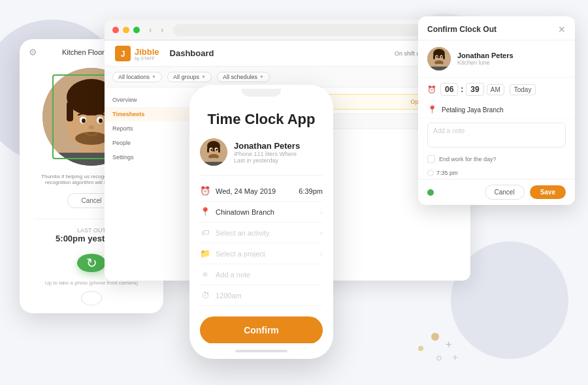 The height and width of the screenshot is (385, 588). What do you see at coordinates (485, 59) in the screenshot?
I see `dialog-user-info: Jonathan Peters Kitchen lune` at bounding box center [485, 59].